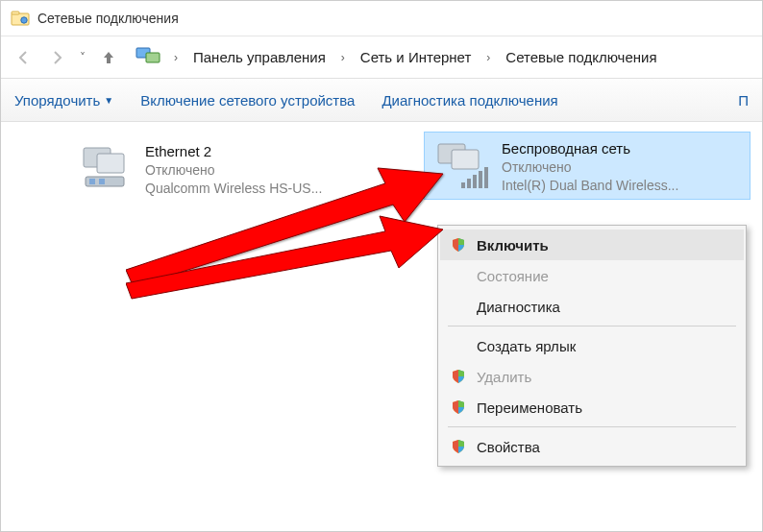 This screenshot has width=763, height=532. Describe the element at coordinates (587, 165) in the screenshot. I see `adapter-wifi: Беспроводная сеть Отключено Intel(R) Dua…` at that location.